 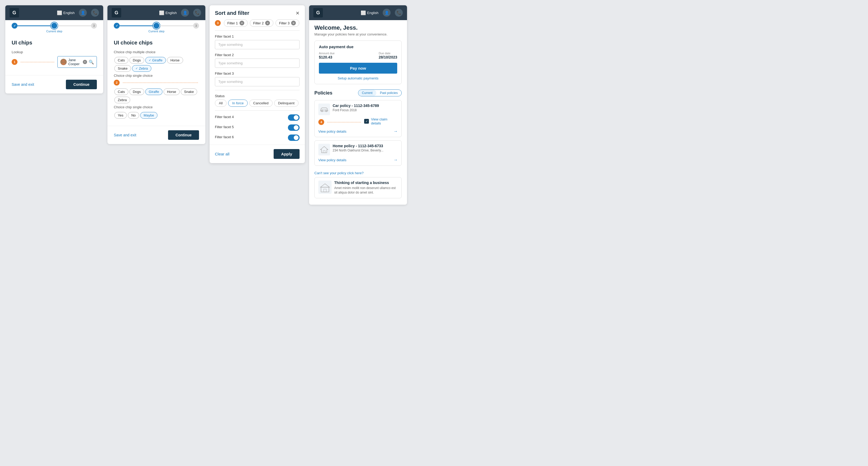 I want to click on section2-chips: Cats Dogs Giraffe Horse Snake Zebra, so click(x=156, y=96).